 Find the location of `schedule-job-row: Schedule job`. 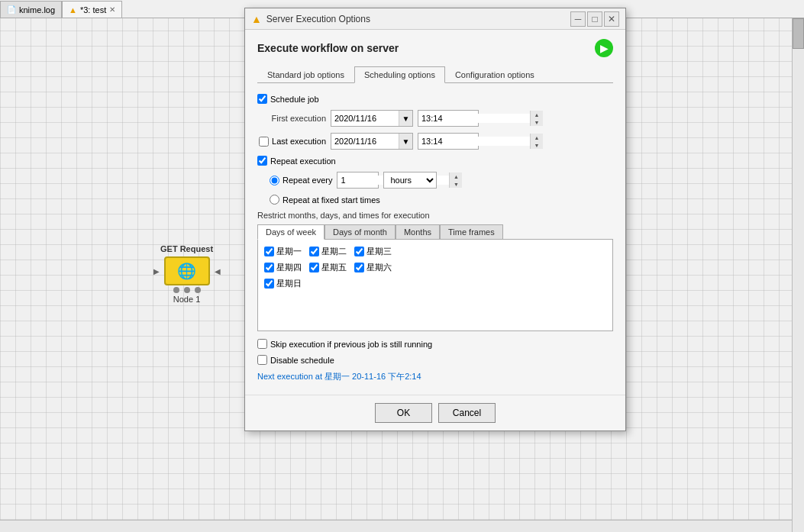

schedule-job-row: Schedule job is located at coordinates (435, 99).